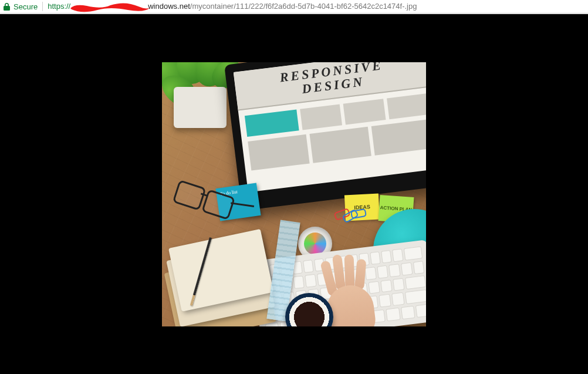  I want to click on monitor-screen: RESPONSIVE DESIGN, so click(330, 127).